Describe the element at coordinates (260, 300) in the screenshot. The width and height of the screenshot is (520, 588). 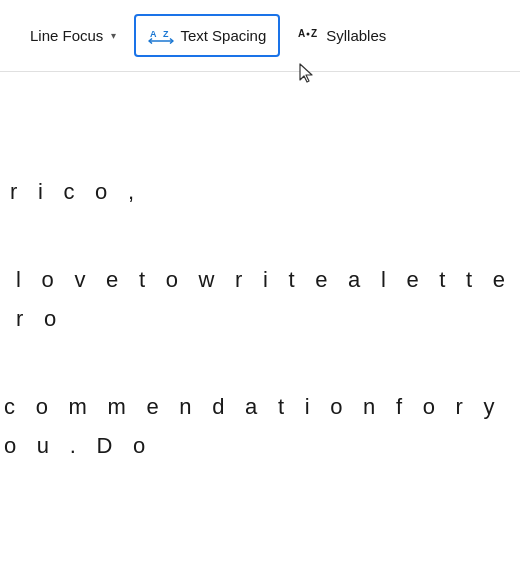
I see `text-line-2: l o v e t o w r i t e a l e t t e r o` at that location.